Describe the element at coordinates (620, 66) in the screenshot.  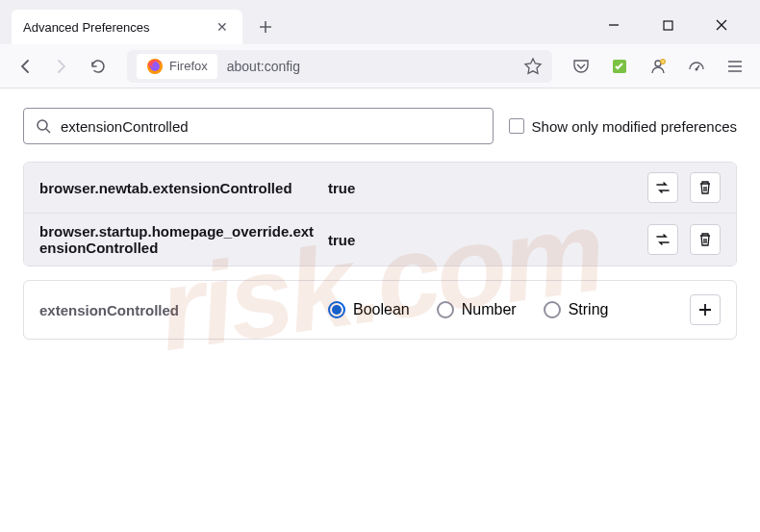
I see `extension-icon` at that location.